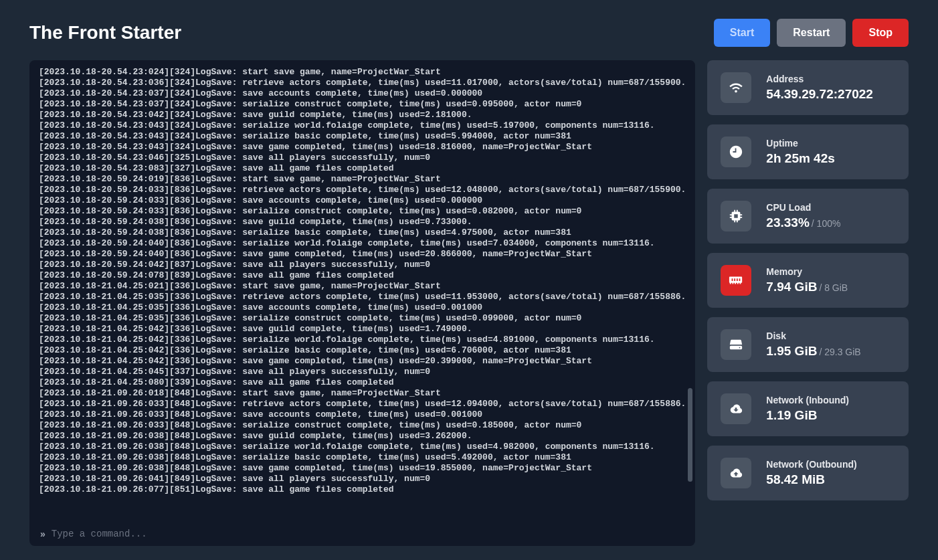 Image resolution: width=938 pixels, height=560 pixels. I want to click on stat-value: 7.94 GiB/ 8 GiB, so click(807, 287).